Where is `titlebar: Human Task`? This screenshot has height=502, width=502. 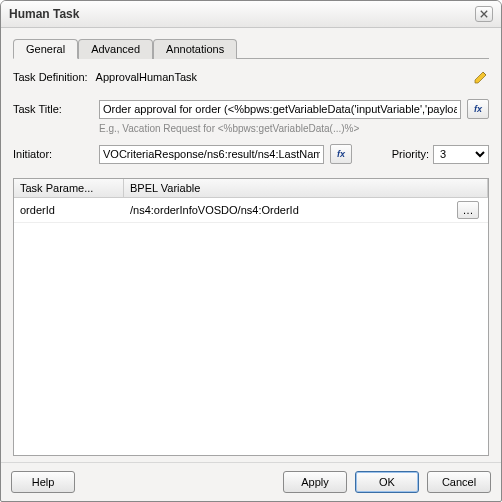 titlebar: Human Task is located at coordinates (251, 14).